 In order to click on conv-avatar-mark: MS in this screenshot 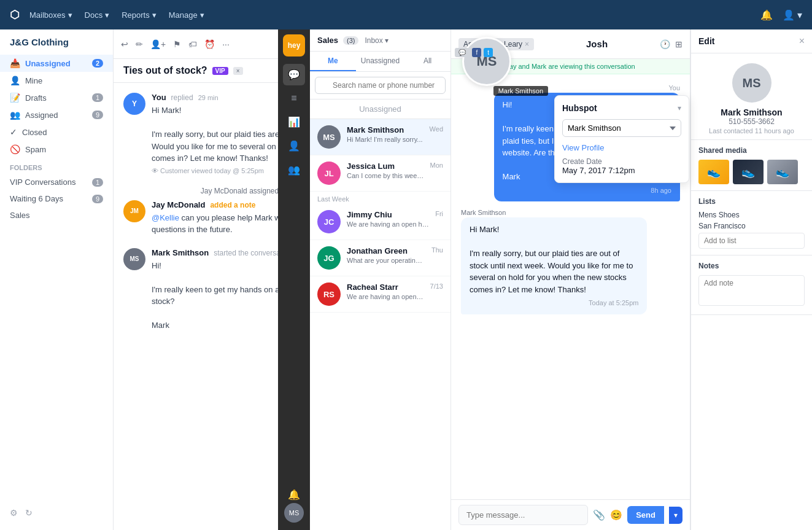, I will do `click(329, 137)`.